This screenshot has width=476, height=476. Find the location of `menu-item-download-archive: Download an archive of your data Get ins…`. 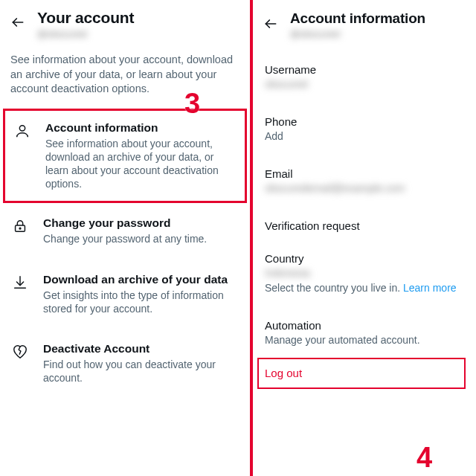

menu-item-download-archive: Download an archive of your data Get ins… is located at coordinates (125, 295).